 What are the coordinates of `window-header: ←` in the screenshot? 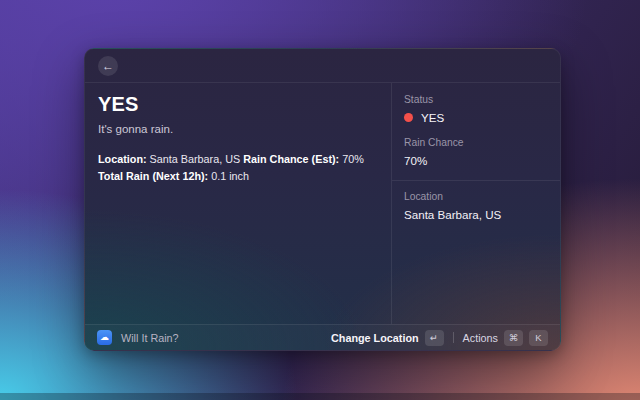 It's located at (322, 66).